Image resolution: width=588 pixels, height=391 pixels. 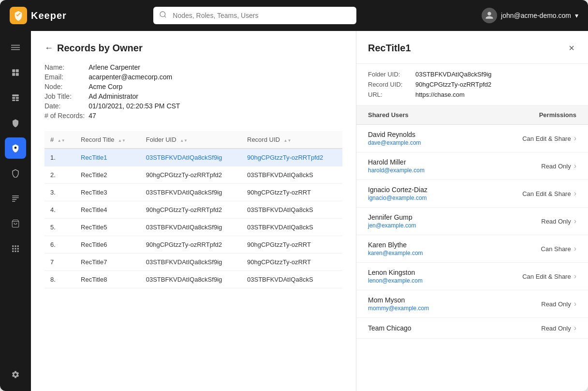 I want to click on records-label: # of Records:, so click(x=65, y=116).